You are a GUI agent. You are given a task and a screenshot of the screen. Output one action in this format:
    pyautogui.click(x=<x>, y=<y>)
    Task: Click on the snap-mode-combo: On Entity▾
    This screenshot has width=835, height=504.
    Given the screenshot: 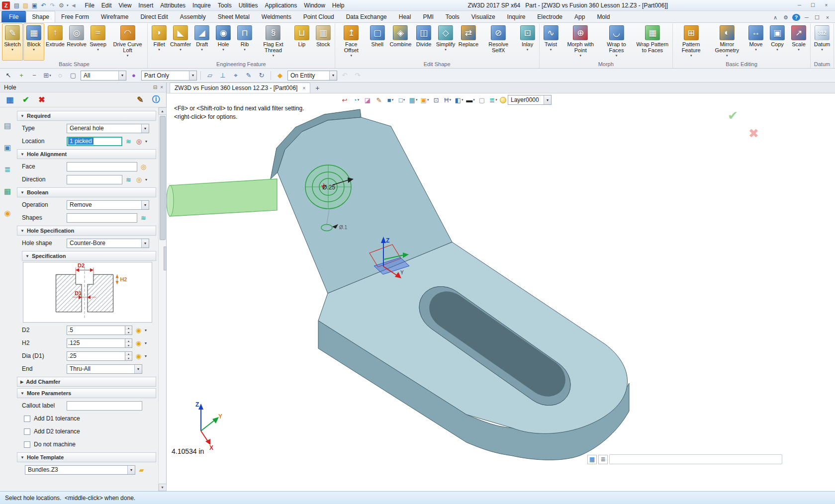 What is the action you would take?
    pyautogui.click(x=312, y=76)
    